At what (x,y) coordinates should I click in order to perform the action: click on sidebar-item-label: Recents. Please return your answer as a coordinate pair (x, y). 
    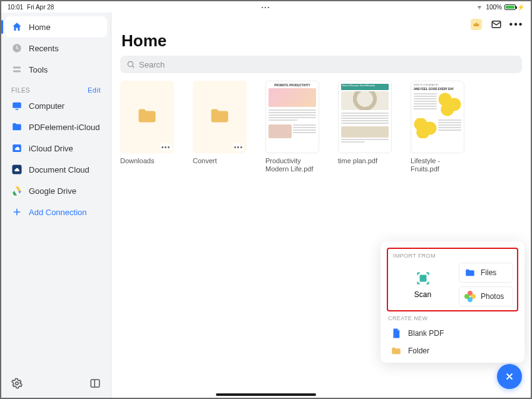
    Looking at the image, I should click on (44, 49).